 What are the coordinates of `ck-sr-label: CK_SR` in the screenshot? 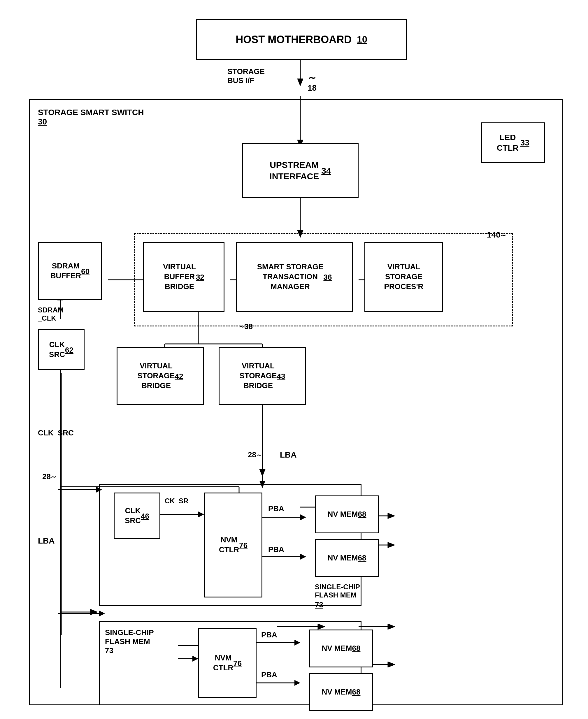 It's located at (176, 501).